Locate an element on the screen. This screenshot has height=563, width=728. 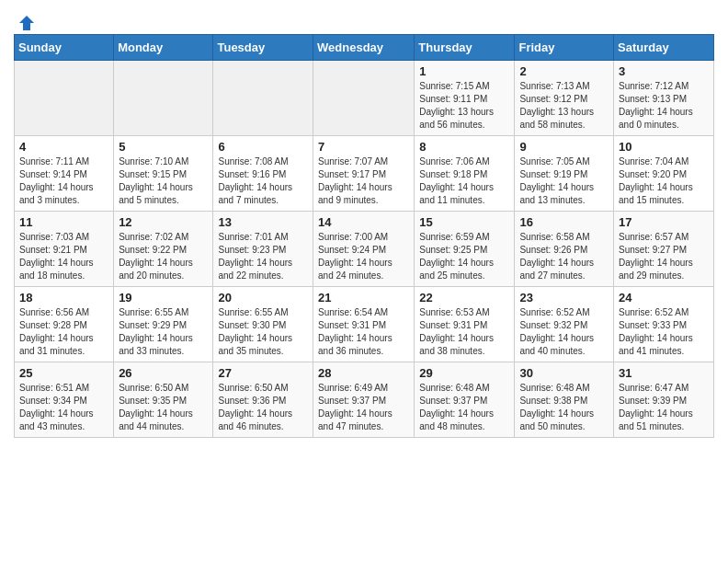
day-number: 29 is located at coordinates (464, 373).